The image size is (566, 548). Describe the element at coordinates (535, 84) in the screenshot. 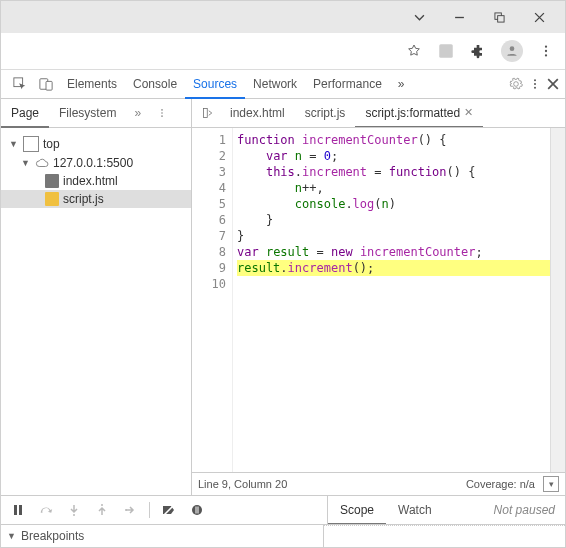

I see `kebab-icon` at that location.